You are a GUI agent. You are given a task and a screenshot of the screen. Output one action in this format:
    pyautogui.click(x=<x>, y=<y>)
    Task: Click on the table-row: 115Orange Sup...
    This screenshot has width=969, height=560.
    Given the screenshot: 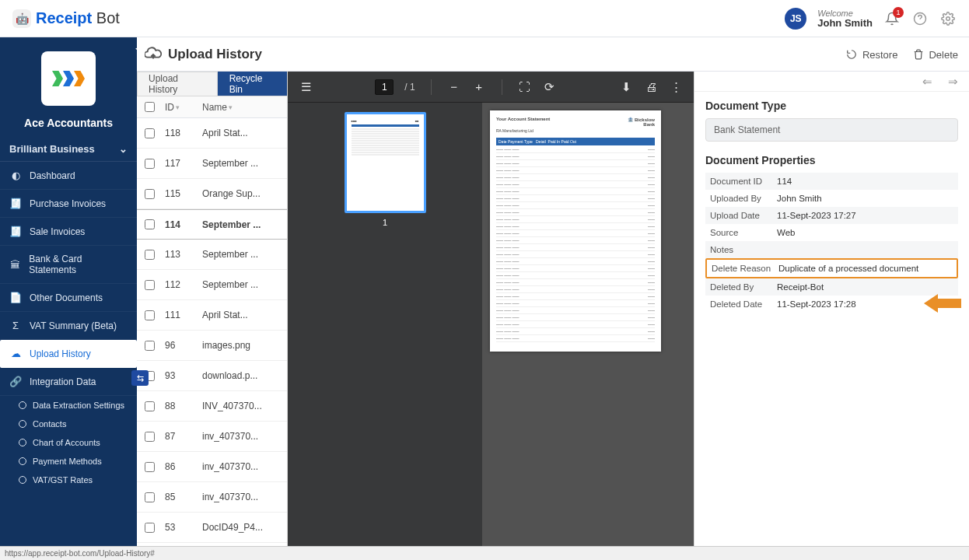 What is the action you would take?
    pyautogui.click(x=212, y=194)
    